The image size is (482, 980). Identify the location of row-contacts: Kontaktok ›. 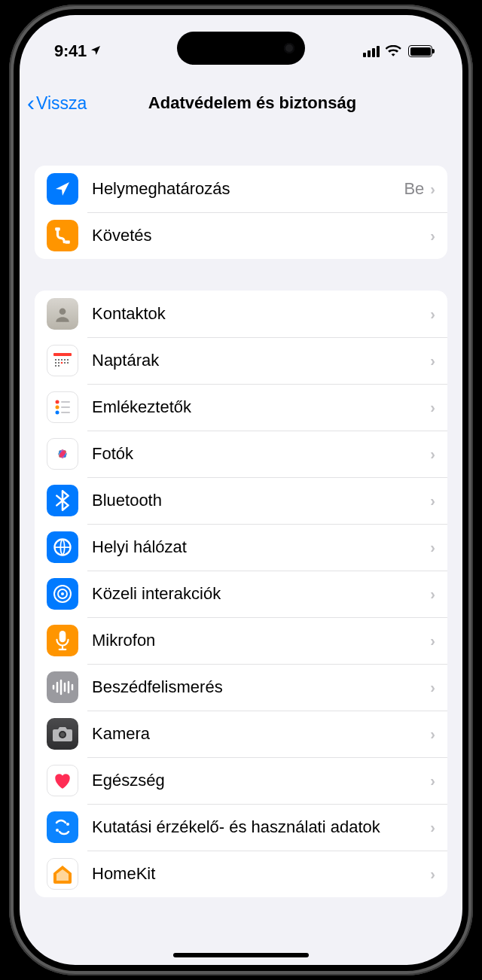
(241, 314).